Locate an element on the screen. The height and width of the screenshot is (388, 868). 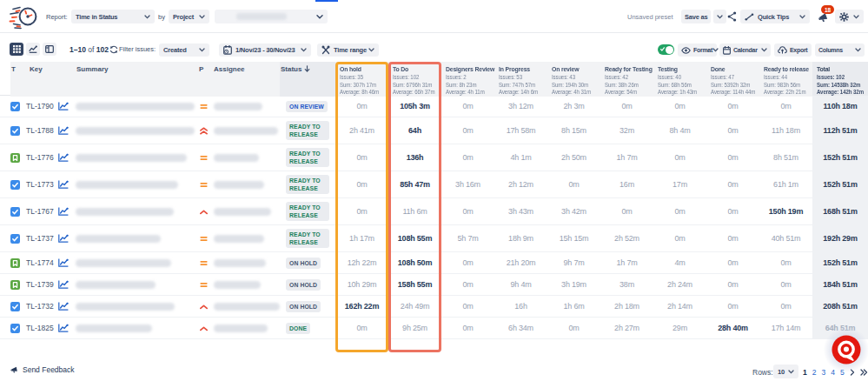
settings-button is located at coordinates (850, 17).